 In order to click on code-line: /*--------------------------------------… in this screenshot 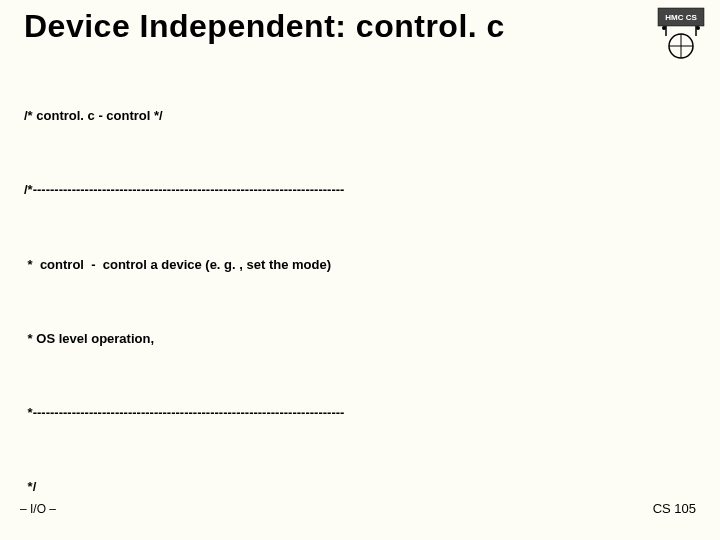, I will do `click(360, 190)`.